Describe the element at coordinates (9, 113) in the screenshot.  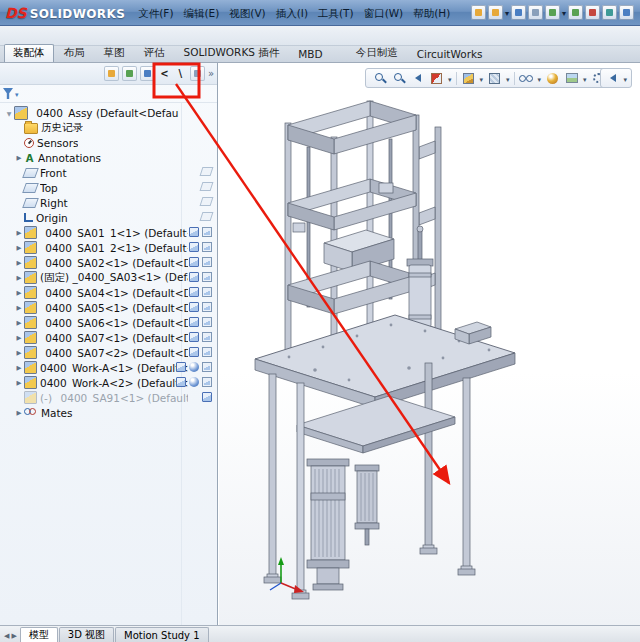
I see `collapse-arrow-icon` at that location.